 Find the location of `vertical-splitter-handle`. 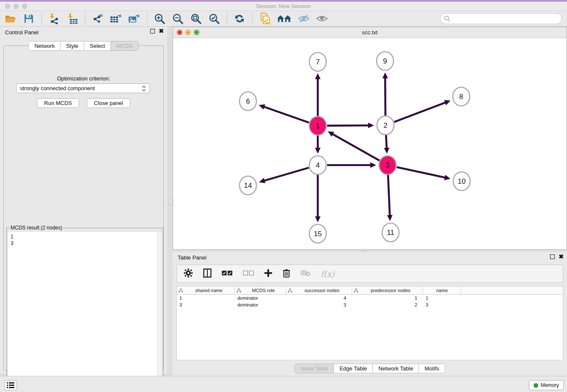

vertical-splitter-handle is located at coordinates (171, 202).